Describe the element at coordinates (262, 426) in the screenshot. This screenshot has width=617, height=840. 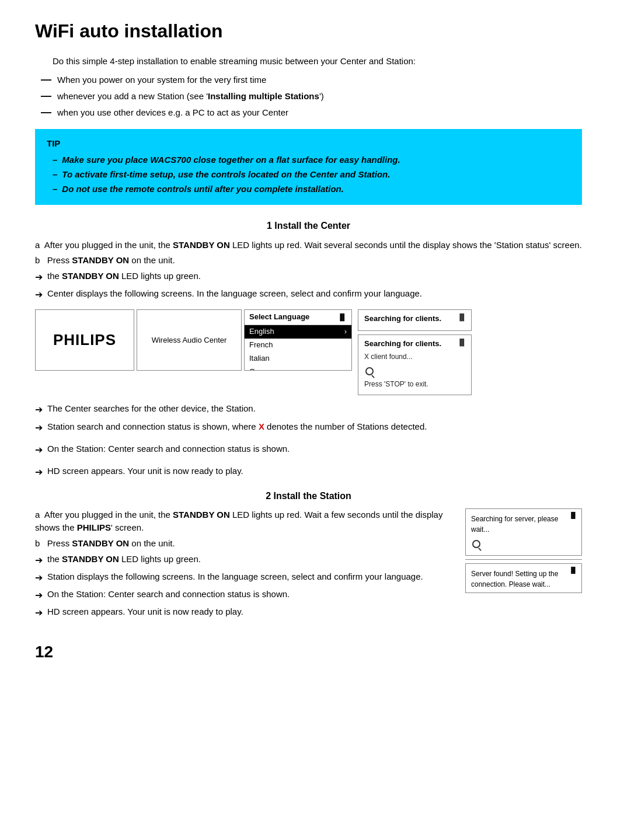
I see `x-label: X` at that location.